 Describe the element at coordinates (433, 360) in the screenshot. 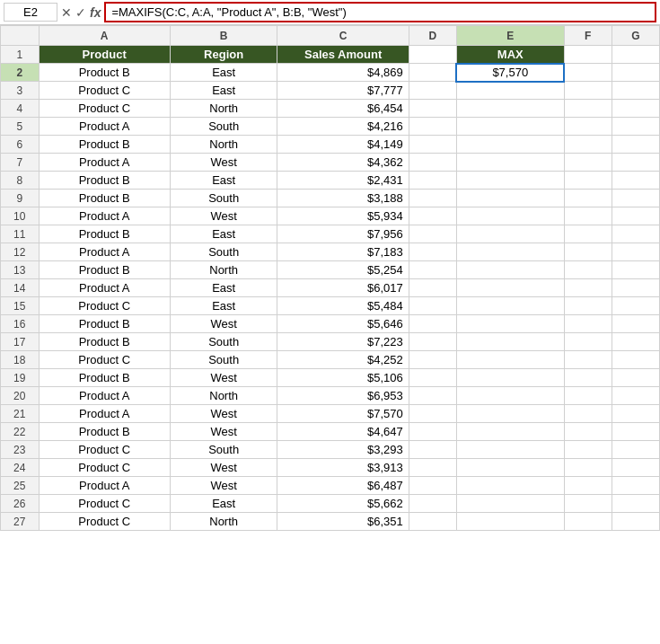

I see `cell-D18` at that location.